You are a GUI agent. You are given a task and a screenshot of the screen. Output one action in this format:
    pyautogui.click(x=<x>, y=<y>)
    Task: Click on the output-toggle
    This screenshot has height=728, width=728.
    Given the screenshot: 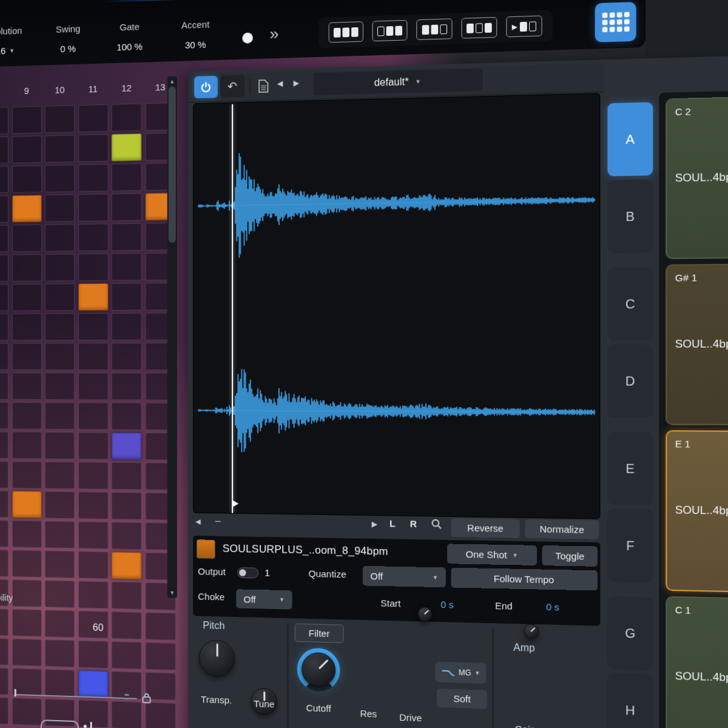 What is the action you would take?
    pyautogui.click(x=248, y=573)
    